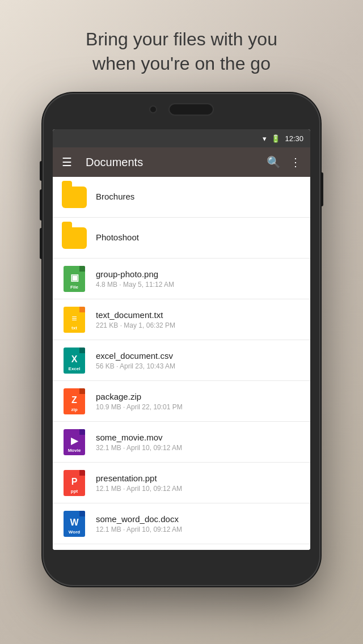 The image size is (363, 644). I want to click on list-item: ▣Filegroup-photo.png4.8 MB · May 5, 11:1…, so click(182, 279).